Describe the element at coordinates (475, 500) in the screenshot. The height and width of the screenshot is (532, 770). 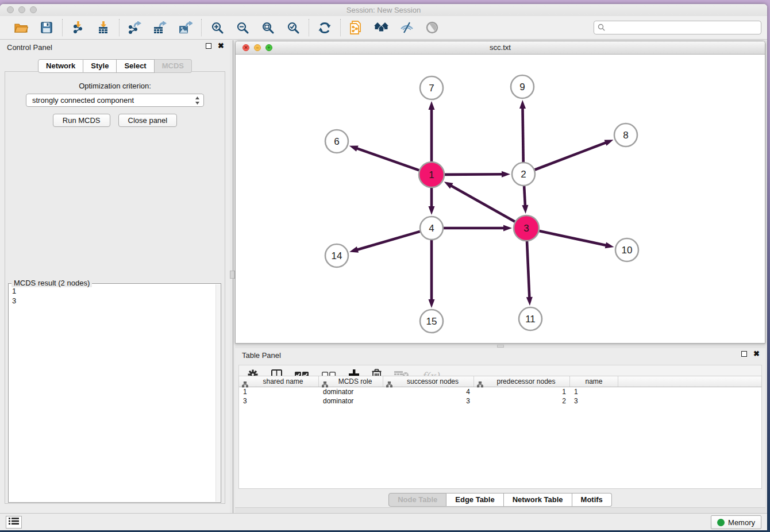
I see `tab-edge-table: Edge Table` at that location.